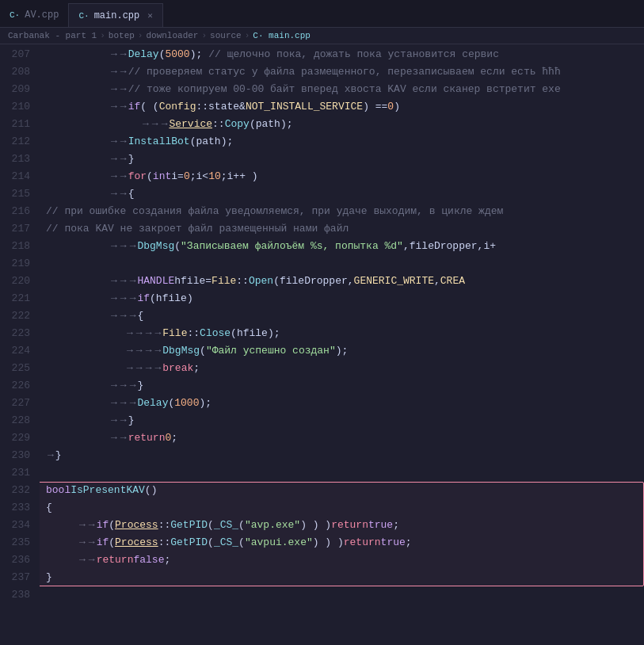 This screenshot has width=644, height=645. What do you see at coordinates (345, 421) in the screenshot?
I see `code-line-228: →→ }` at bounding box center [345, 421].